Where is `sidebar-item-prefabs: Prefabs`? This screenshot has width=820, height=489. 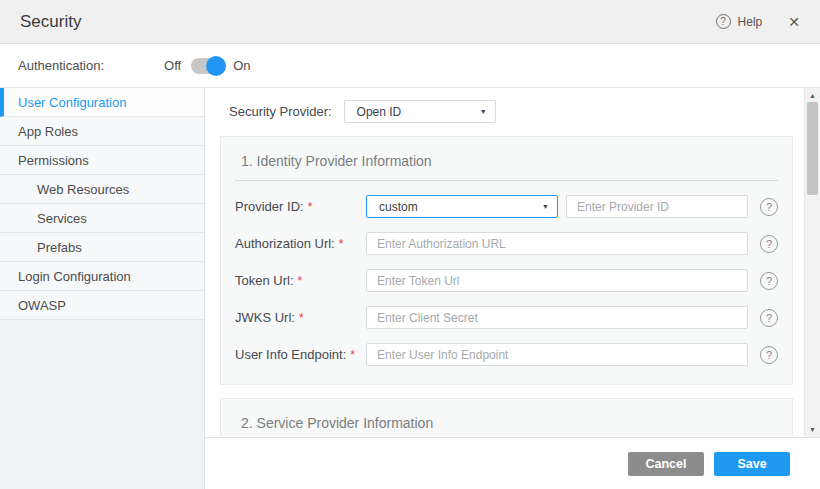
sidebar-item-prefabs: Prefabs is located at coordinates (102, 248).